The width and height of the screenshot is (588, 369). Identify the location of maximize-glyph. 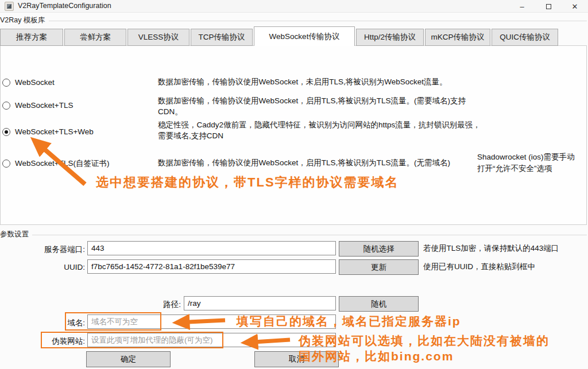
(549, 7).